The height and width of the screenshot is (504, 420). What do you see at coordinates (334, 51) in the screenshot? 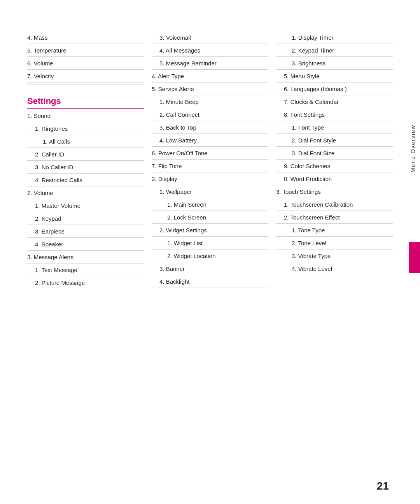
I see `menu-item: 2. Keypad Timer` at bounding box center [334, 51].